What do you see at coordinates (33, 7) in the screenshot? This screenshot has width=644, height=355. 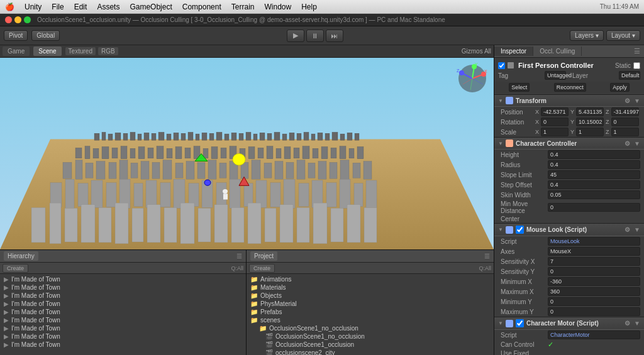 I see `menu-unity: Unity` at bounding box center [33, 7].